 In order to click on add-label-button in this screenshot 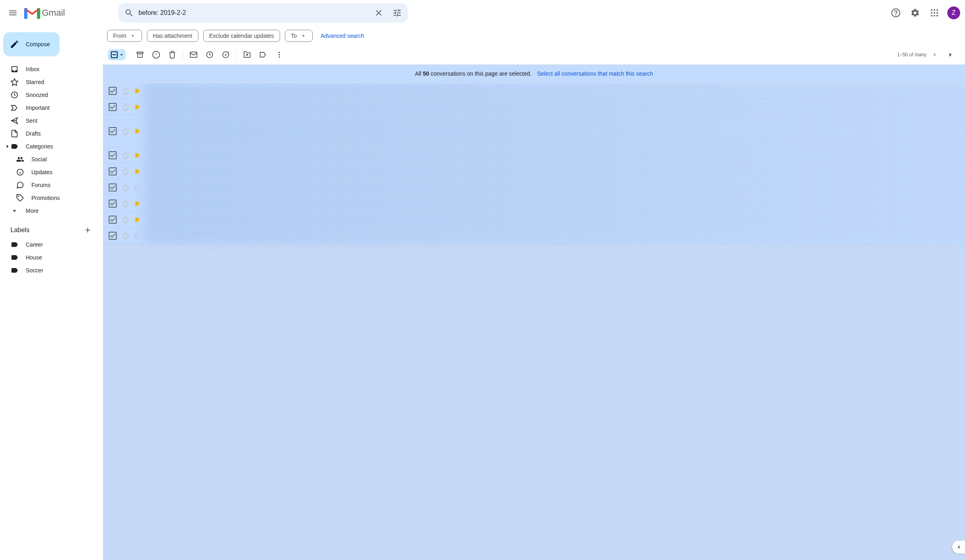, I will do `click(88, 230)`.